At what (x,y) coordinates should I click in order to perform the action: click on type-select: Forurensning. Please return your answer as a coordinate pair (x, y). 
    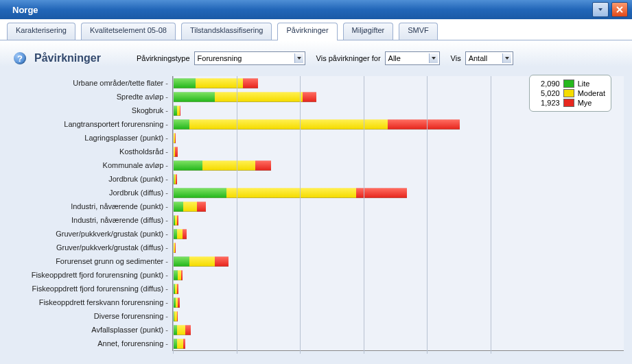
    Looking at the image, I should click on (250, 58).